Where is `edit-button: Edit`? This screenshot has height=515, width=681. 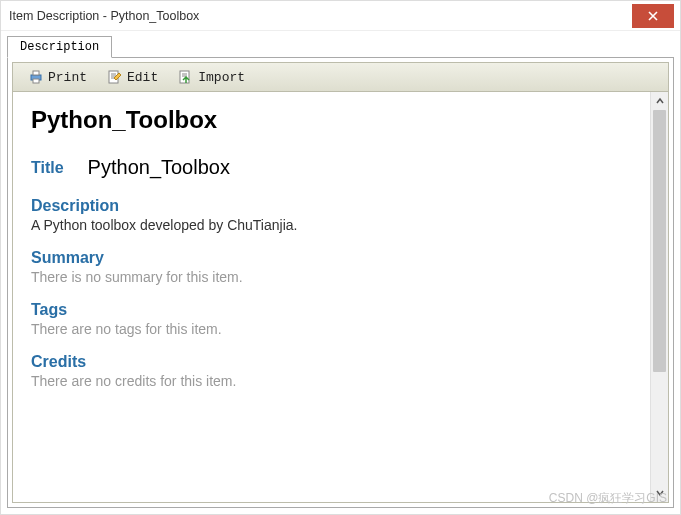 edit-button: Edit is located at coordinates (132, 77).